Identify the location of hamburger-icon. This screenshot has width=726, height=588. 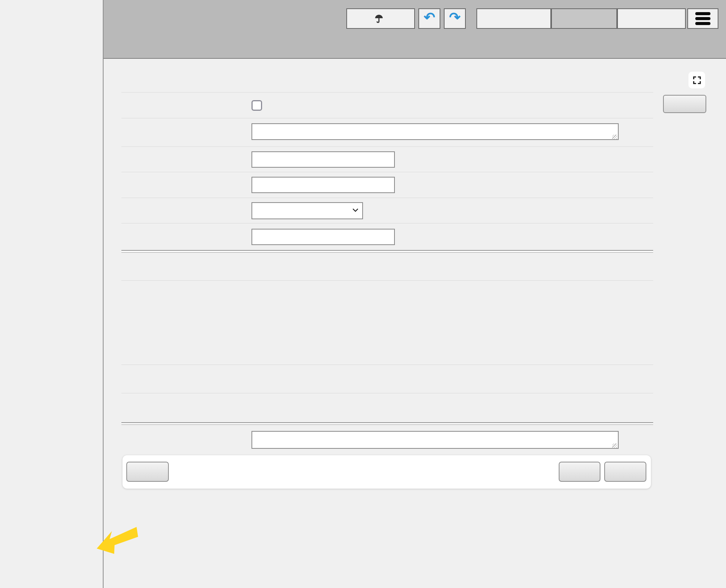
(703, 19).